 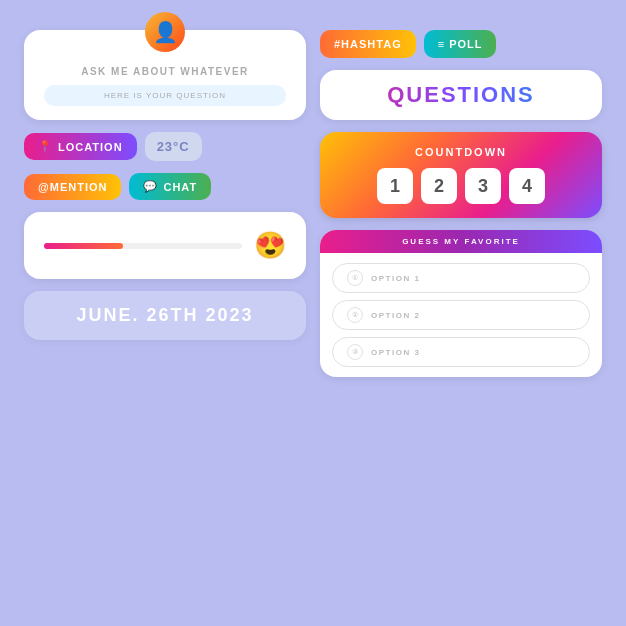 What do you see at coordinates (355, 352) in the screenshot?
I see `option-3-icon: ③` at bounding box center [355, 352].